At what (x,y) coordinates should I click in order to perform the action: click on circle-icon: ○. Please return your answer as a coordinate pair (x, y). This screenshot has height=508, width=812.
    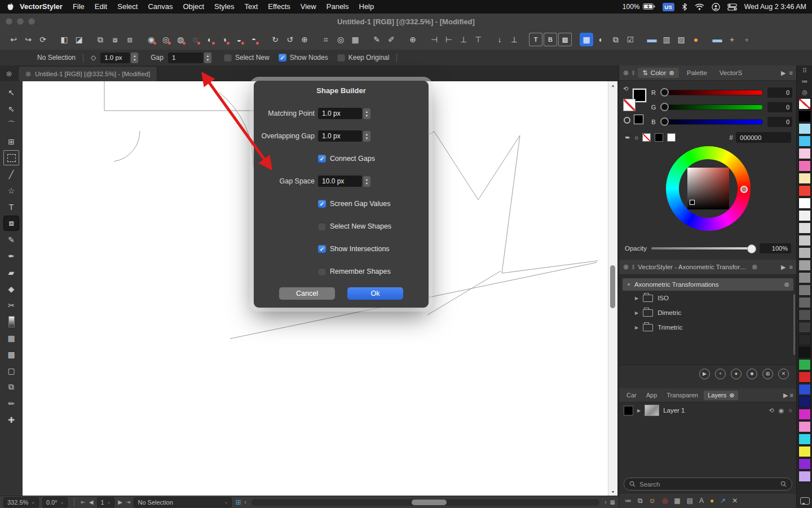
    Looking at the image, I should click on (636, 138).